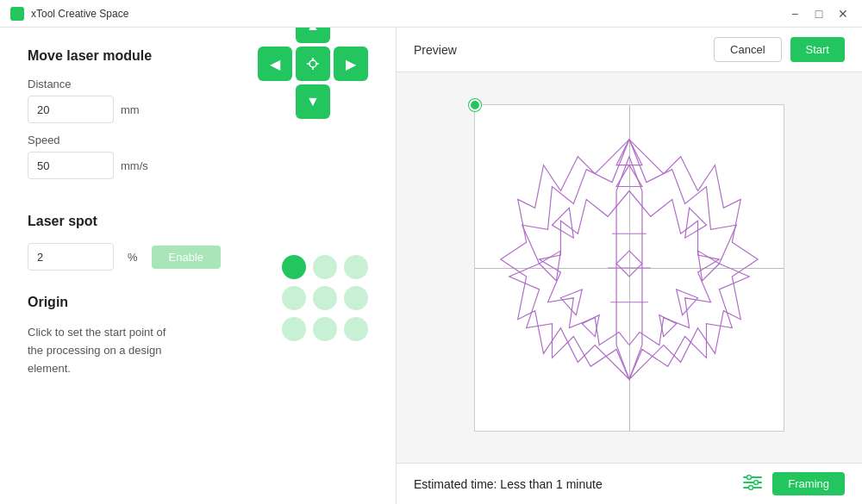  I want to click on move-fields: Distance mm Speed mm/s, so click(109, 134).